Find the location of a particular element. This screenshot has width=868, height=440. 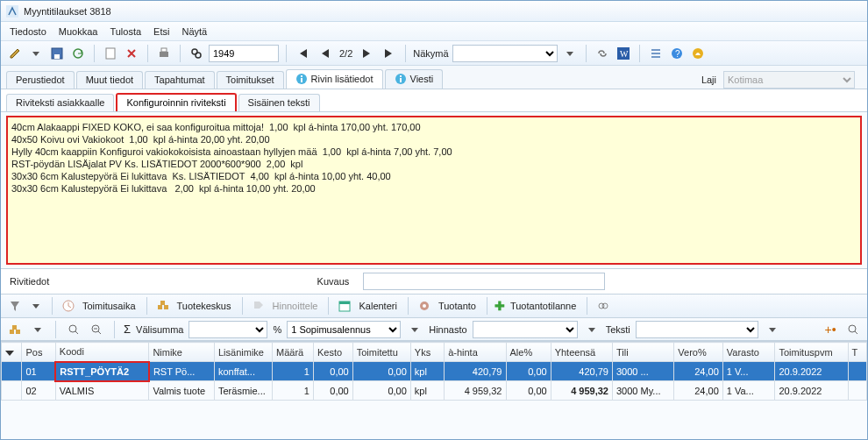

clock-icon is located at coordinates (68, 306).